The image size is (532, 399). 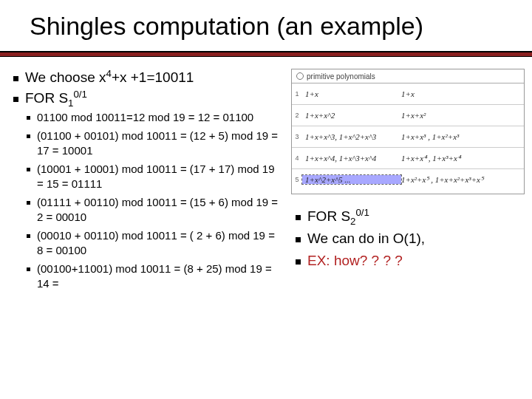 I want to click on row-index: 5, so click(x=297, y=180).